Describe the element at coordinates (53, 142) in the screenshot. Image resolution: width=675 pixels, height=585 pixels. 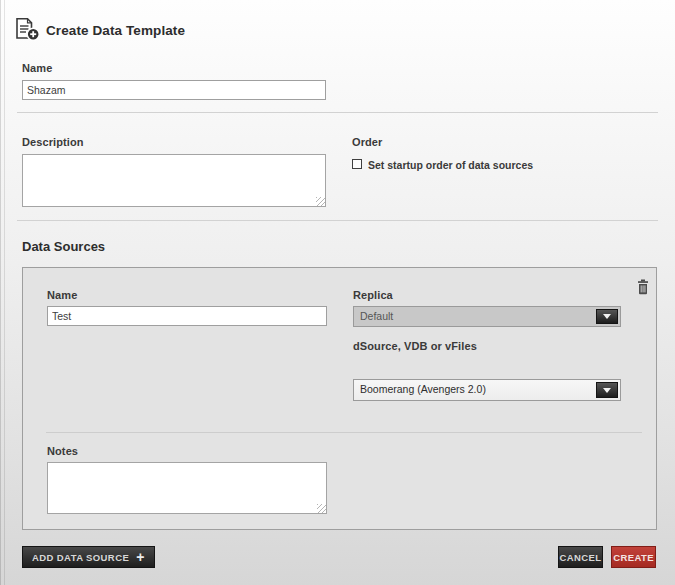
I see `description-label: Description` at that location.